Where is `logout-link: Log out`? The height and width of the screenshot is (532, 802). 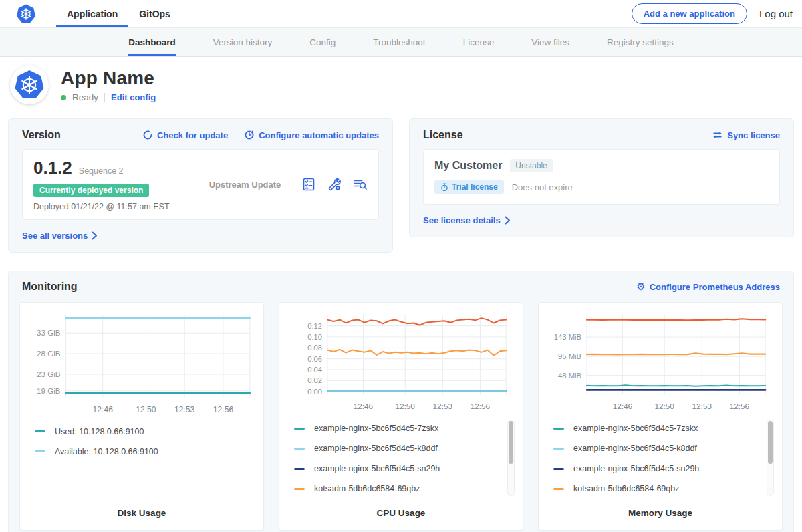 logout-link: Log out is located at coordinates (776, 13).